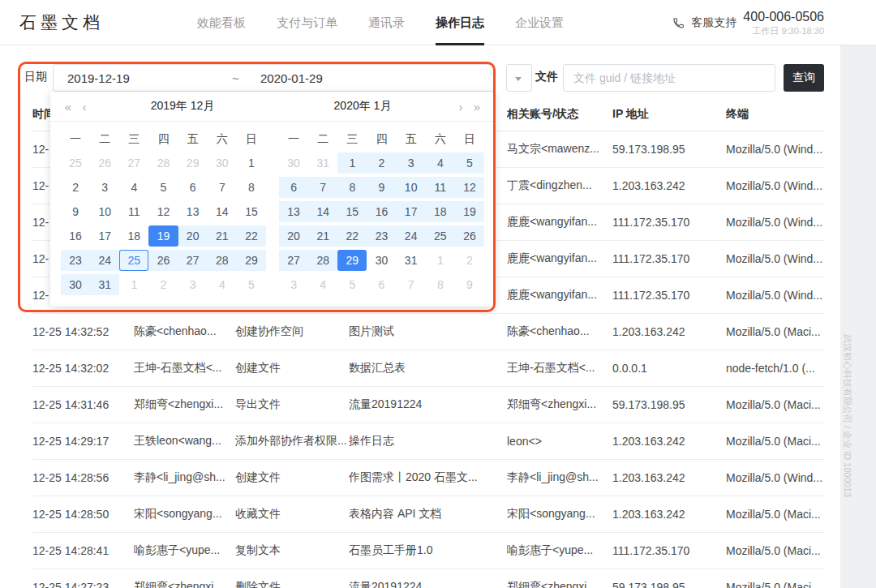 The width and height of the screenshot is (876, 588). What do you see at coordinates (68, 107) in the screenshot?
I see `prev-year-icon: «` at bounding box center [68, 107].